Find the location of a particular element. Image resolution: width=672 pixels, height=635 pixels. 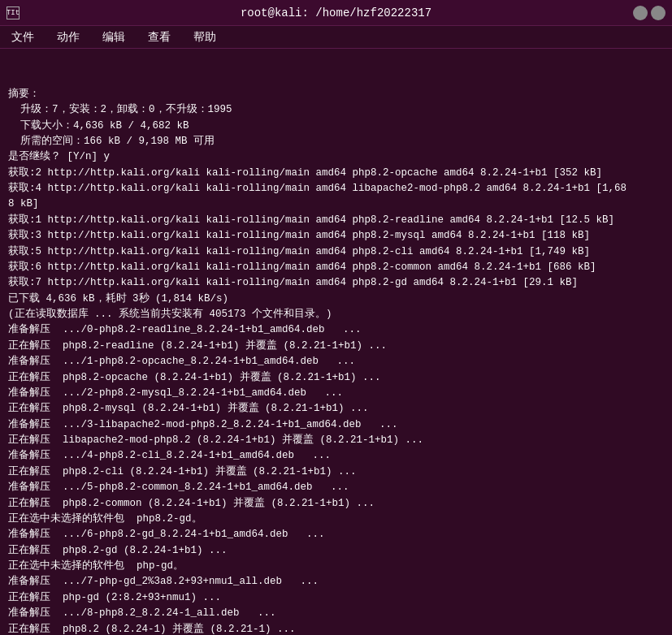

maximize-button is located at coordinates (658, 13).